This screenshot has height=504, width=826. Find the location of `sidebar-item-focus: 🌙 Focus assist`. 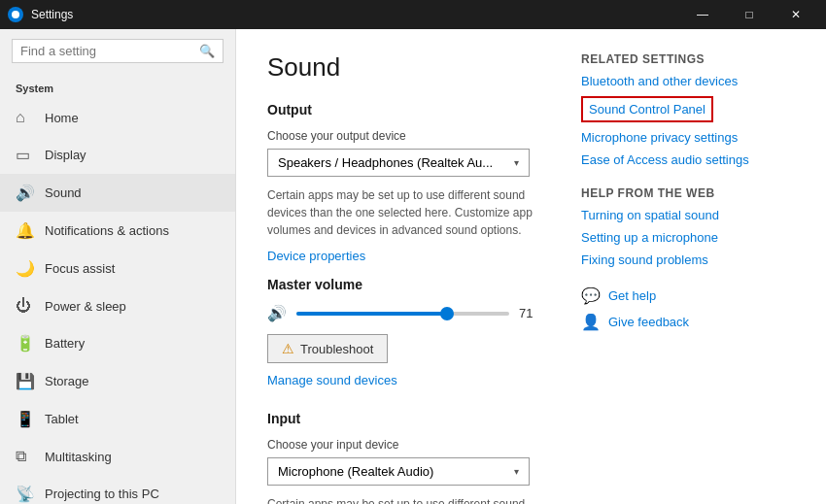

sidebar-item-focus: 🌙 Focus assist is located at coordinates (118, 268).